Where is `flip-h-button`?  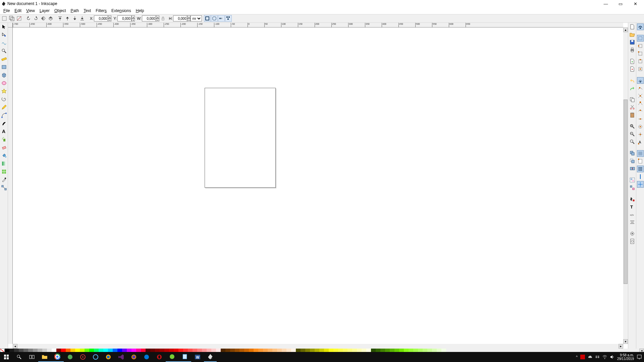 flip-h-button is located at coordinates (43, 18).